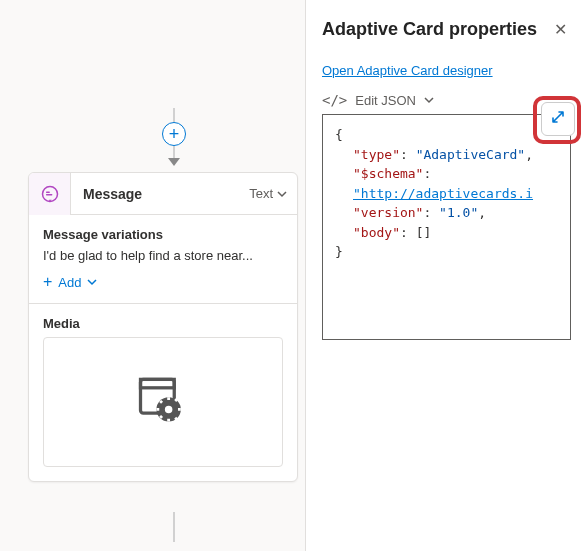  Describe the element at coordinates (163, 402) in the screenshot. I see `media-placeholder` at that location.